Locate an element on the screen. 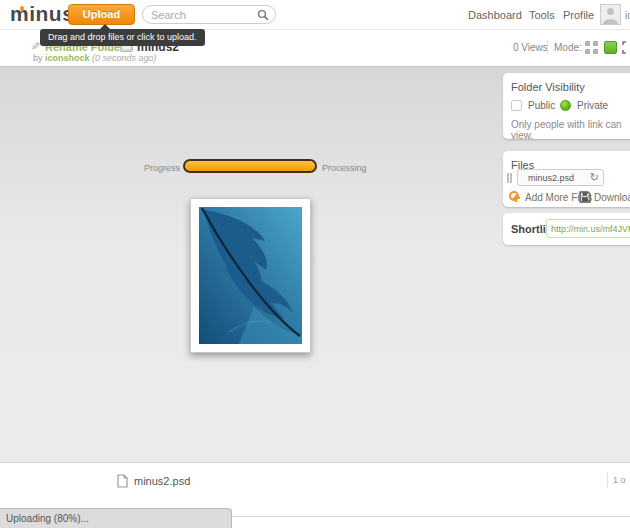 The height and width of the screenshot is (528, 630). private-label: Private is located at coordinates (592, 106).